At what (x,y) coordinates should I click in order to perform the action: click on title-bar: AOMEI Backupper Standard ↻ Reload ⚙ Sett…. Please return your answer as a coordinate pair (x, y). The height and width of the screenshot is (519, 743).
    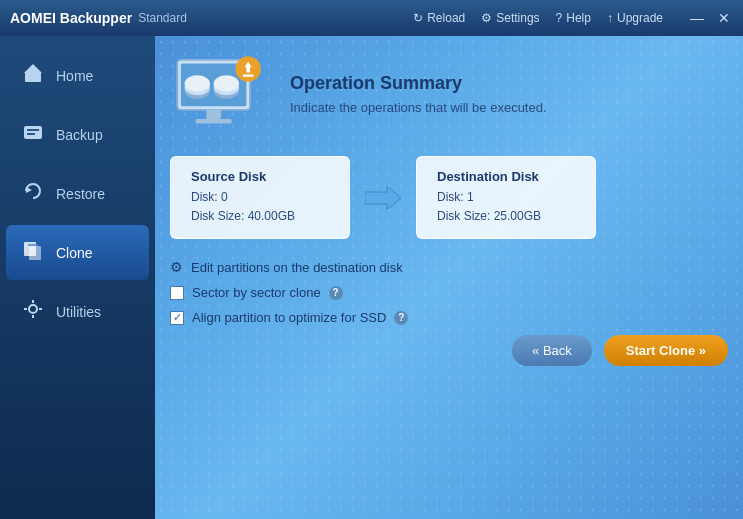
    Looking at the image, I should click on (372, 18).